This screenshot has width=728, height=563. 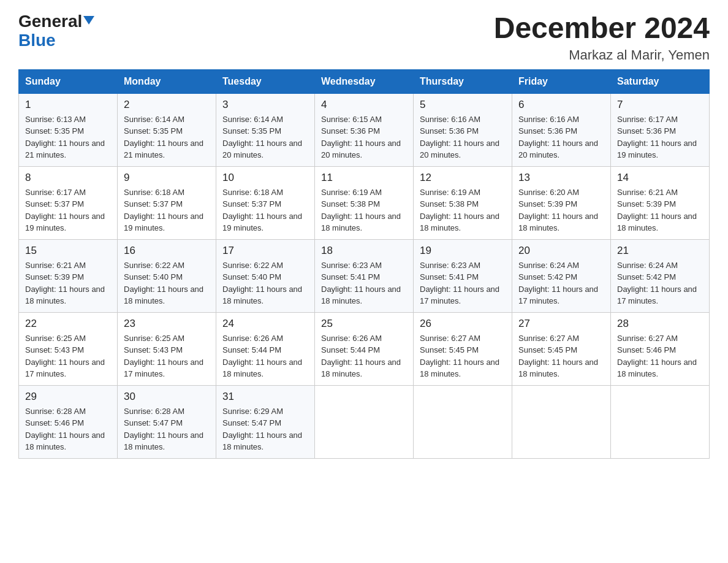 I want to click on table-row: 29 Sunrise: 6:28 AMSunset: 5:46 PMDaylig…, so click(x=69, y=422).